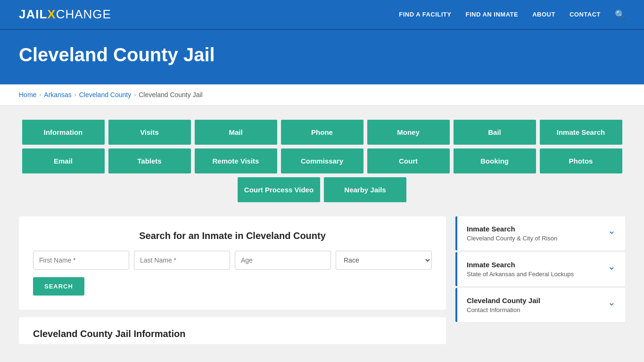 The image size is (644, 362). I want to click on info-section: Cleveland County Jail Information, so click(232, 331).